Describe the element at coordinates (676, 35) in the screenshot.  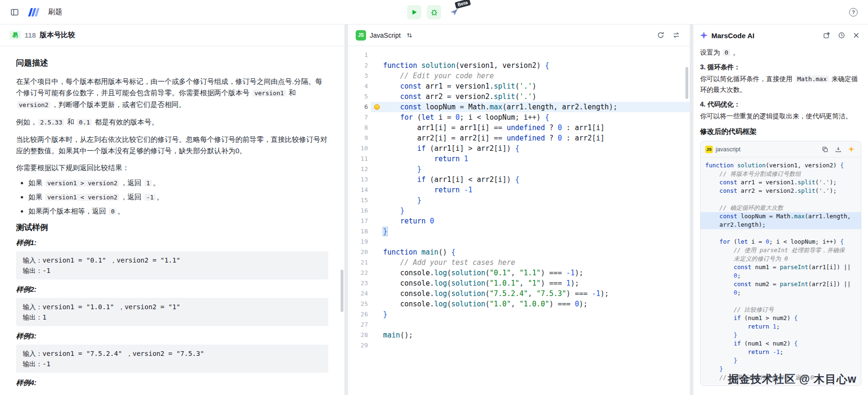
I see `reset-code-icon` at that location.